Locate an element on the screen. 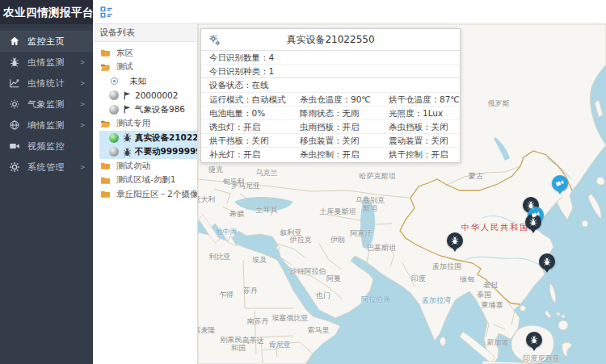  popup-grid-cell: 烘干仓温度：87℃ is located at coordinates (420, 99).